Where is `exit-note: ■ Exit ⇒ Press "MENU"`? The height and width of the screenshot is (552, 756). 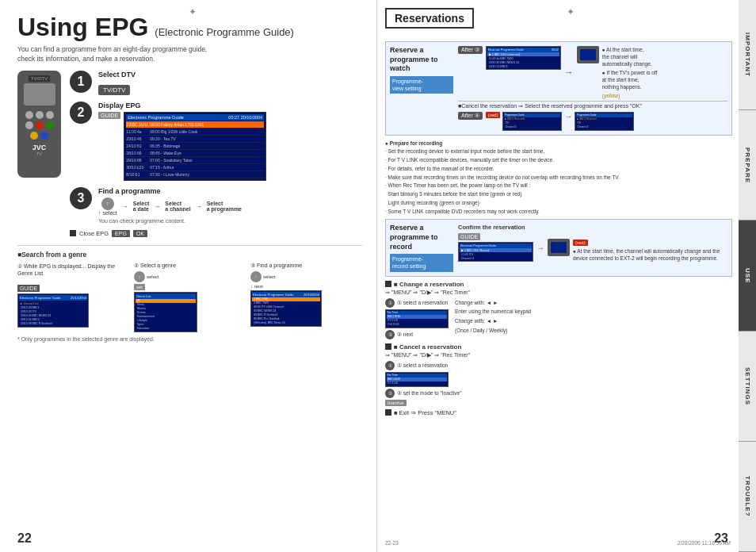
exit-note: ■ Exit ⇒ Press "MENU" is located at coordinates (559, 412).